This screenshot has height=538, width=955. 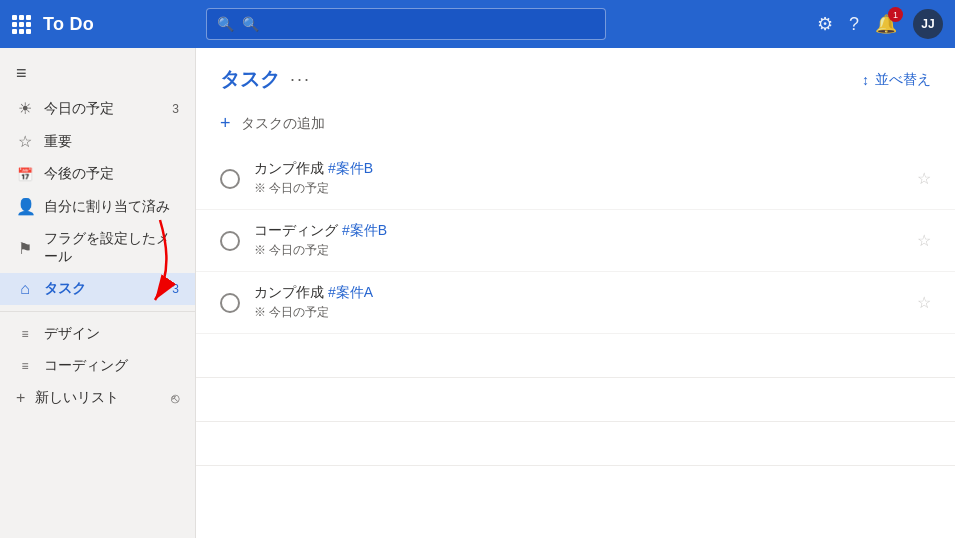 What do you see at coordinates (98, 366) in the screenshot?
I see `sidebar-item-coding: ≡ コーディング` at bounding box center [98, 366].